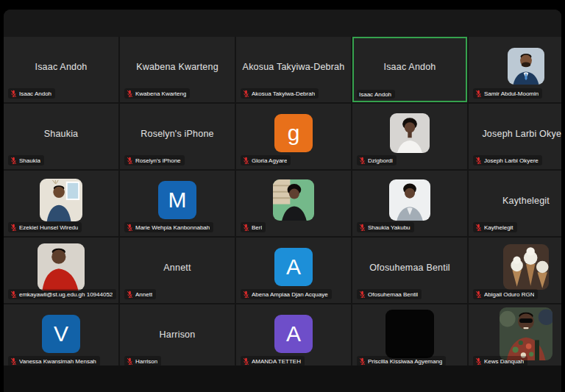 This screenshot has width=565, height=392. Describe the element at coordinates (257, 228) in the screenshot. I see `participant-label-text: Berl` at that location.